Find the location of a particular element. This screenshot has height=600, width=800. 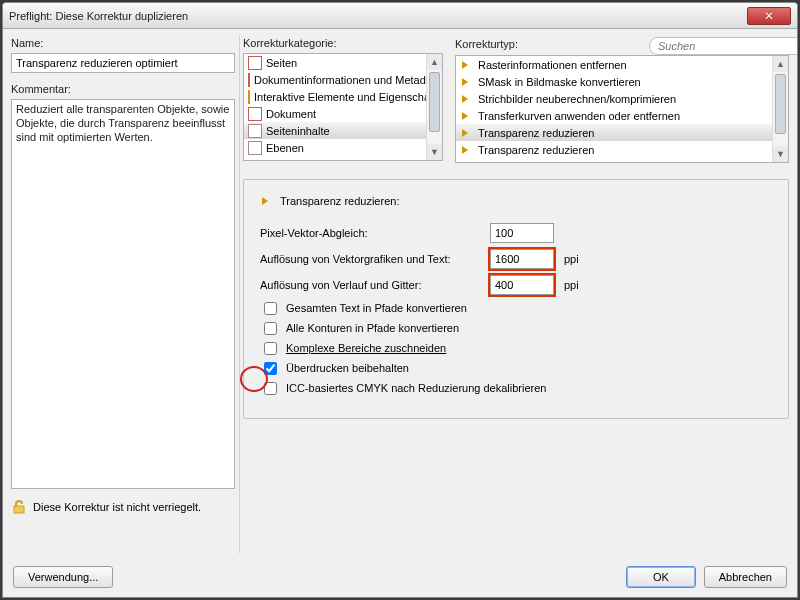

checkbox-row: Alle Konturen in Pfade konvertieren is located at coordinates (516, 328).